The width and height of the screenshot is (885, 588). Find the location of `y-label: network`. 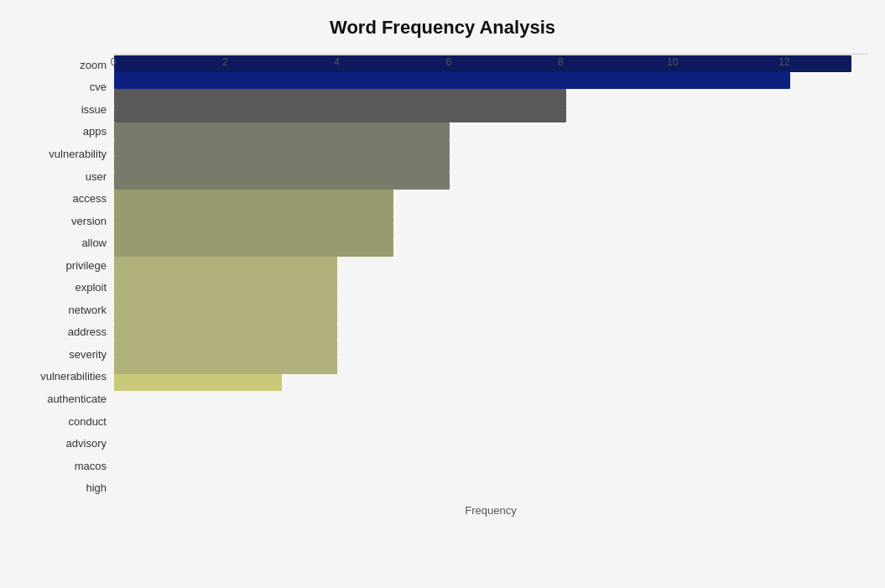

y-label: network is located at coordinates (87, 310).